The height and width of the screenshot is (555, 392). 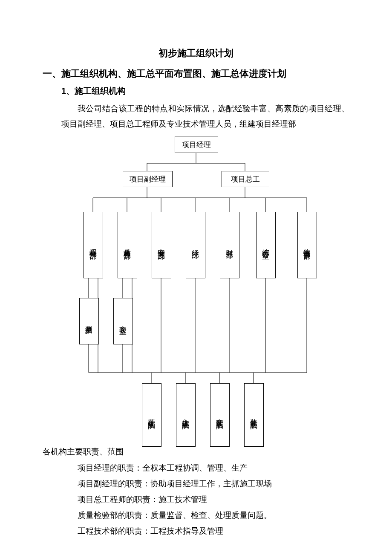 I want to click on section-subheading-1-1: 1、施工组织机构, so click(x=205, y=91).